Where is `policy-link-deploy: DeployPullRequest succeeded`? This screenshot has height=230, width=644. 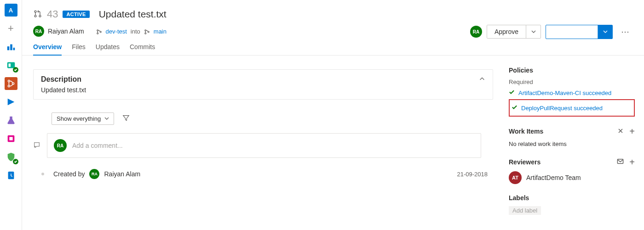
policy-link-deploy: DeployPullRequest succeeded is located at coordinates (562, 108).